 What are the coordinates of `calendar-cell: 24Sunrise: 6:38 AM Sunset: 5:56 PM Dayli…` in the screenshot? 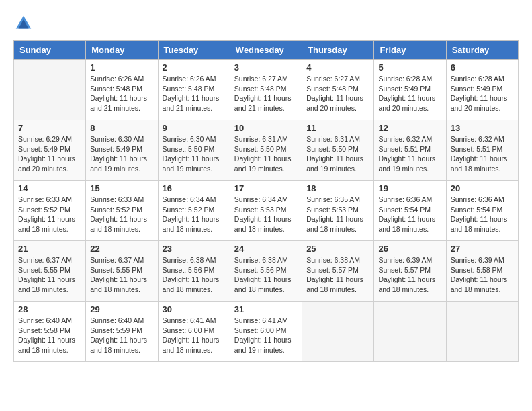 It's located at (266, 271).